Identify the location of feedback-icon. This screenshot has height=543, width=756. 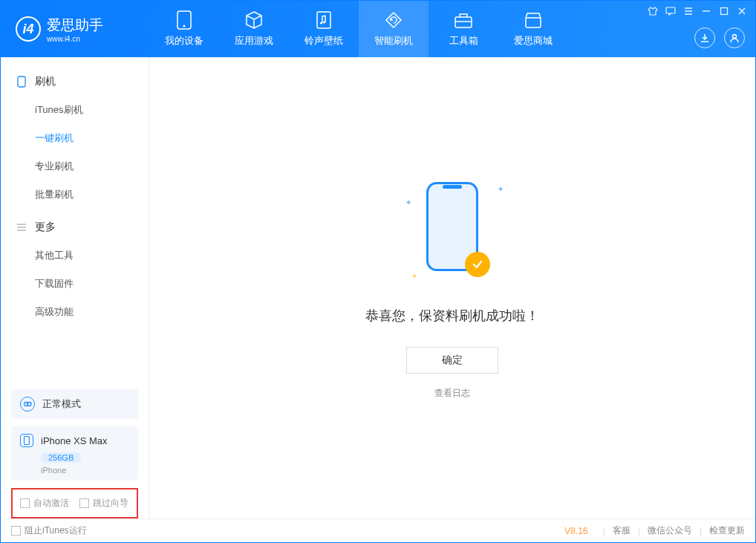
(671, 11).